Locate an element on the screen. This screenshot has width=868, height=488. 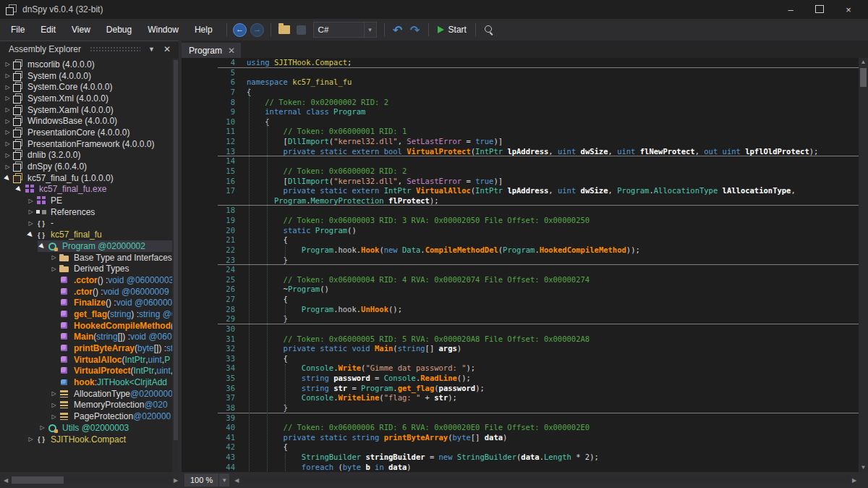
tree-item: ▷Base Type and Interfaces is located at coordinates (90, 258).